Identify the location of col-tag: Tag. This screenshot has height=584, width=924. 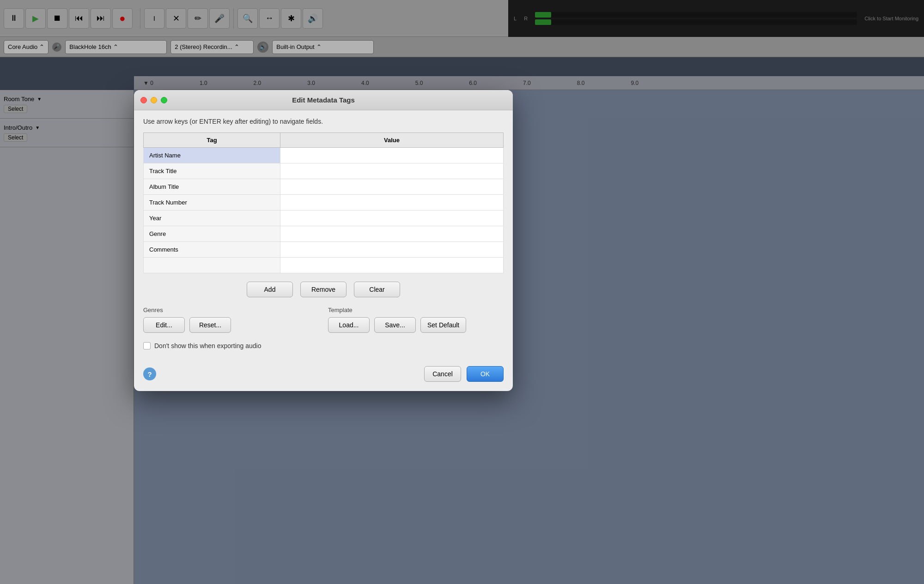
(212, 140).